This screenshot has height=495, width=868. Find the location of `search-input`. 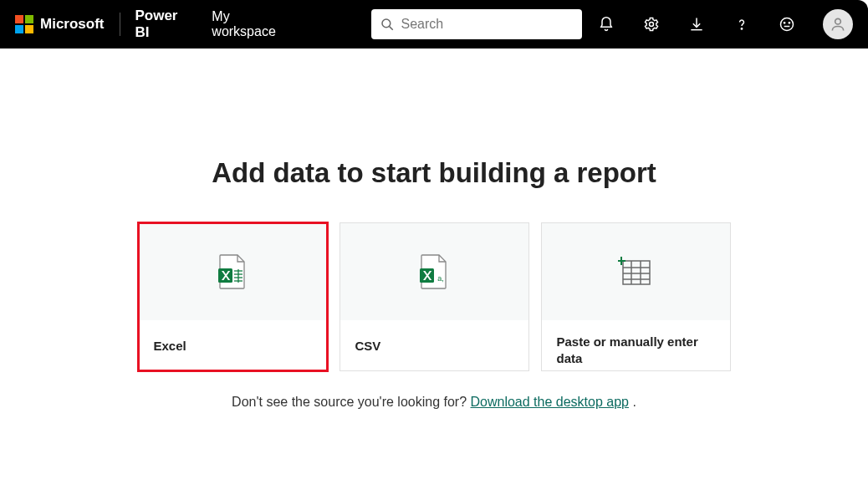

search-input is located at coordinates (488, 24).